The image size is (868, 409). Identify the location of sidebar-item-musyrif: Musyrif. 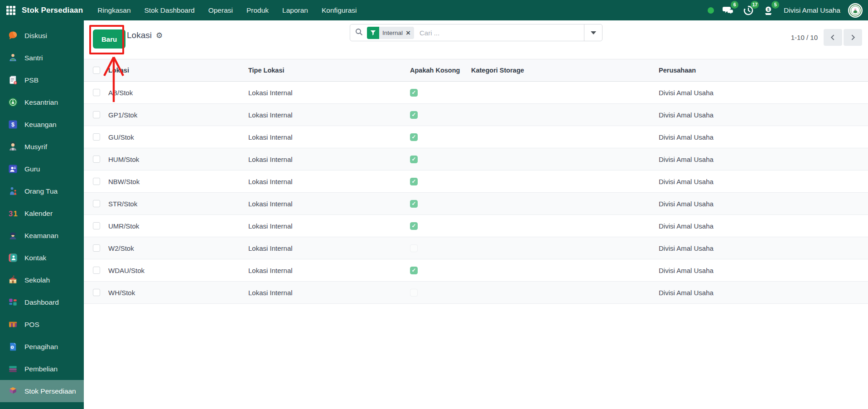
(42, 147).